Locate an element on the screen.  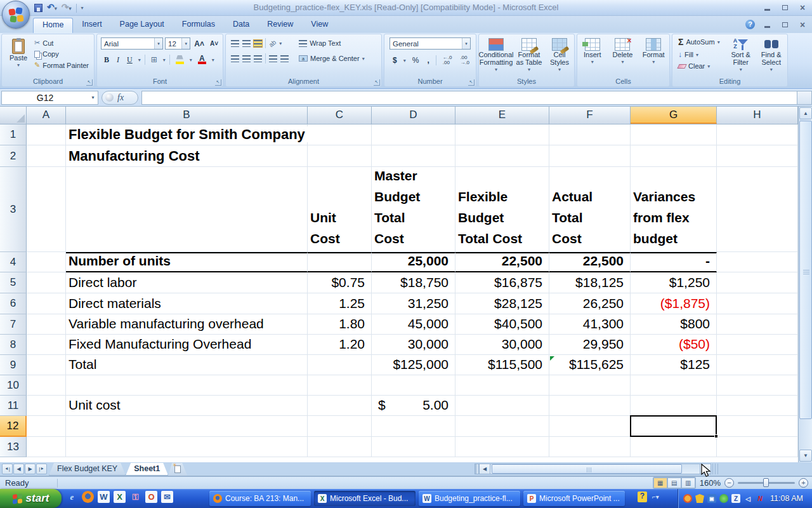
zoom-in-icon: + is located at coordinates (803, 483).